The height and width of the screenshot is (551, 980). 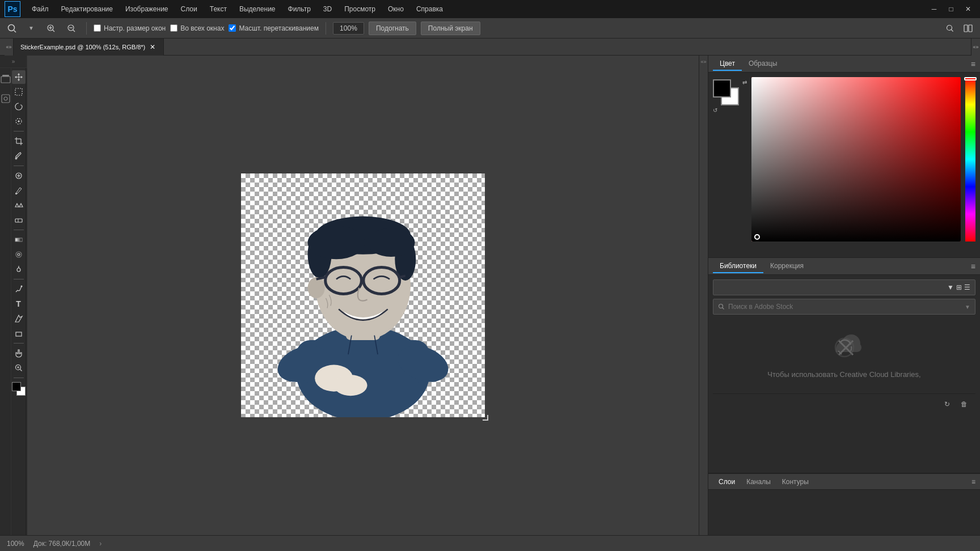 I want to click on healing-brush-tool, so click(x=19, y=176).